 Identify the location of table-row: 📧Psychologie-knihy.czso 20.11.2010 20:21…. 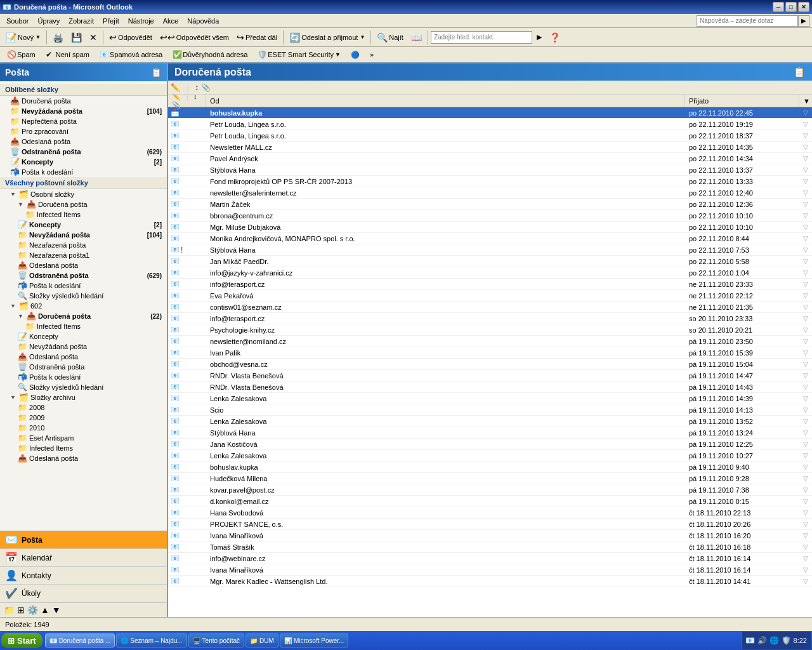
(490, 330).